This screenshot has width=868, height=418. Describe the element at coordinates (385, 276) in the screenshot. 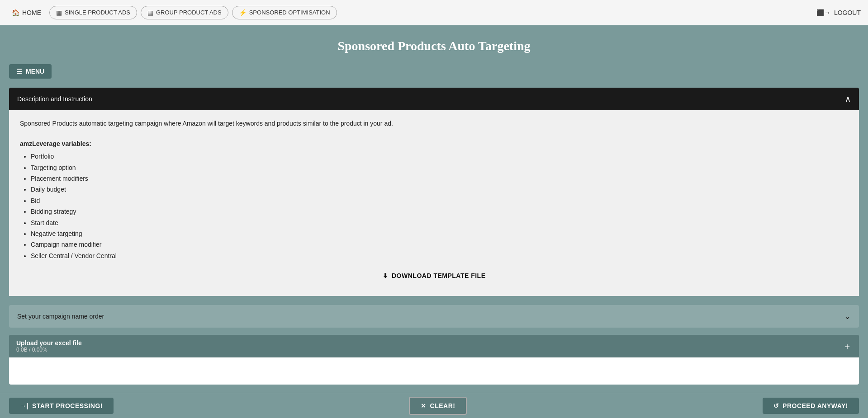

I see `download-icon: ⬇` at that location.